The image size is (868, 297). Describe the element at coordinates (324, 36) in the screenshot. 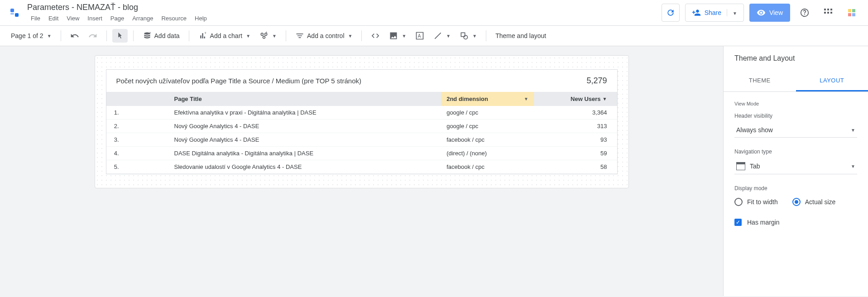

I see `add-control-button: Add a control ▼` at that location.